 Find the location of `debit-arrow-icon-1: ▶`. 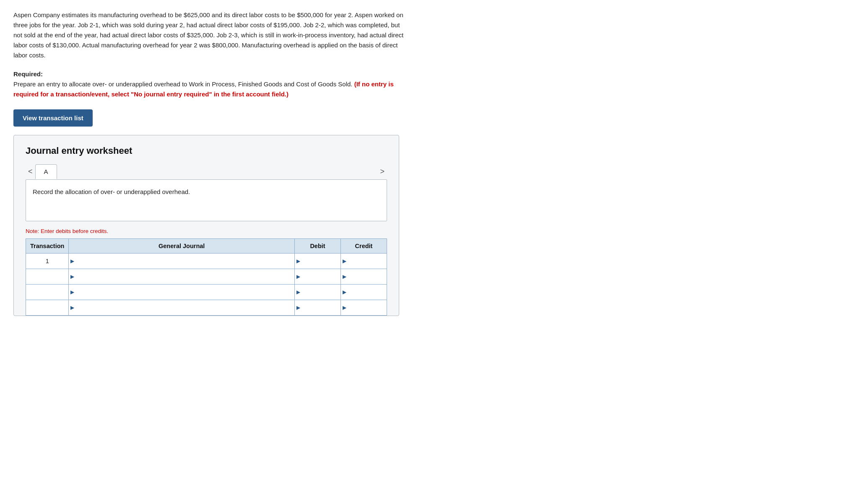

debit-arrow-icon-1: ▶ is located at coordinates (299, 261).